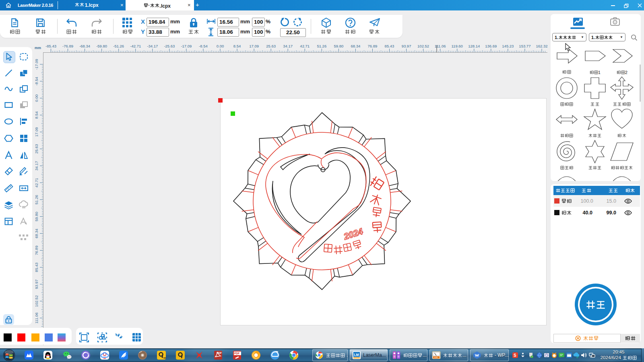  I want to click on svg-text: 128.14, so click(474, 46).